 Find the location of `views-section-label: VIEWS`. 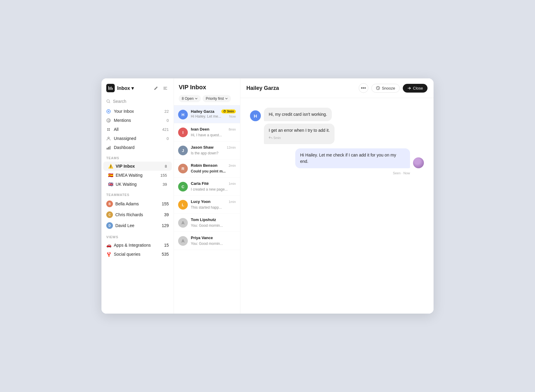

views-section-label: VIEWS is located at coordinates (138, 236).